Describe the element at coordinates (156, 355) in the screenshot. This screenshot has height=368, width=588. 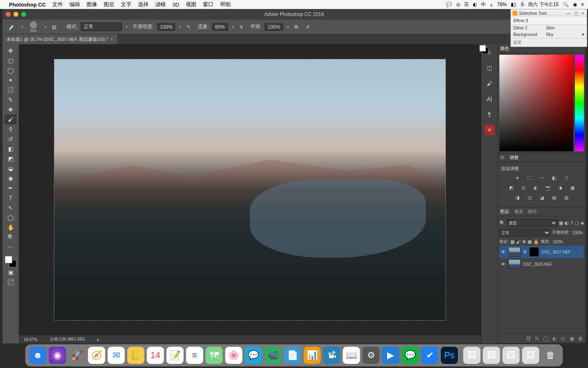
I see `calendar-app: 14` at that location.